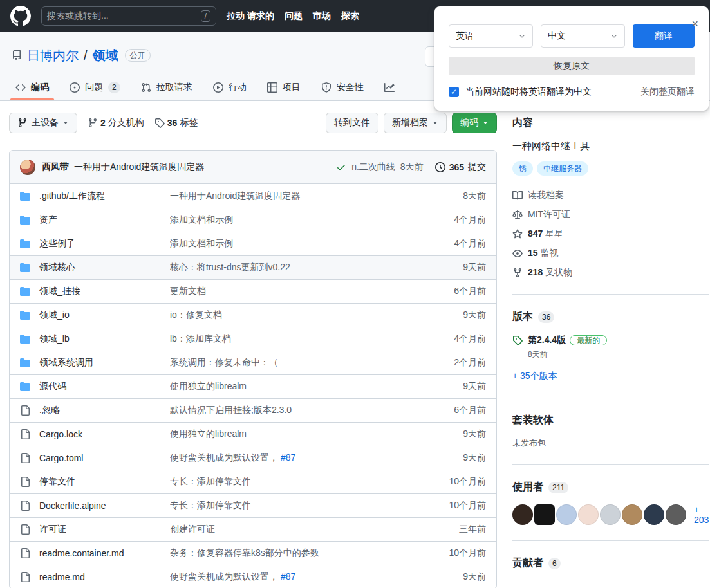 This screenshot has height=588, width=710. What do you see at coordinates (104, 244) in the screenshot?
I see `file-name-link: 这些例子` at bounding box center [104, 244].